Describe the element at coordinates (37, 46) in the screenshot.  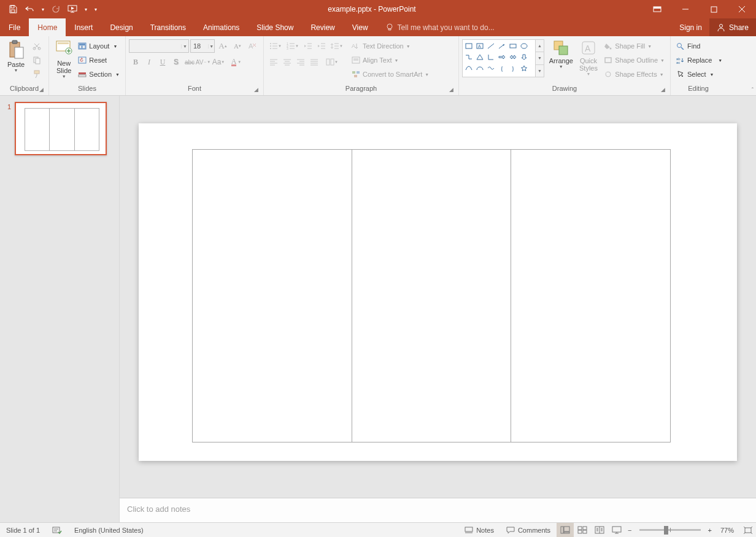
I see `cut-button` at that location.